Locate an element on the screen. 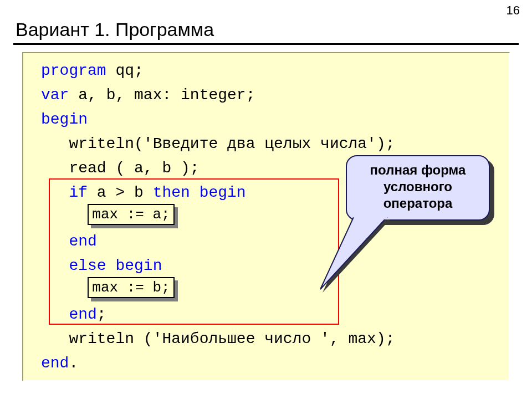 This screenshot has height=399, width=532. code-line-4: writeln('Введите два целых числа'); is located at coordinates (218, 144).